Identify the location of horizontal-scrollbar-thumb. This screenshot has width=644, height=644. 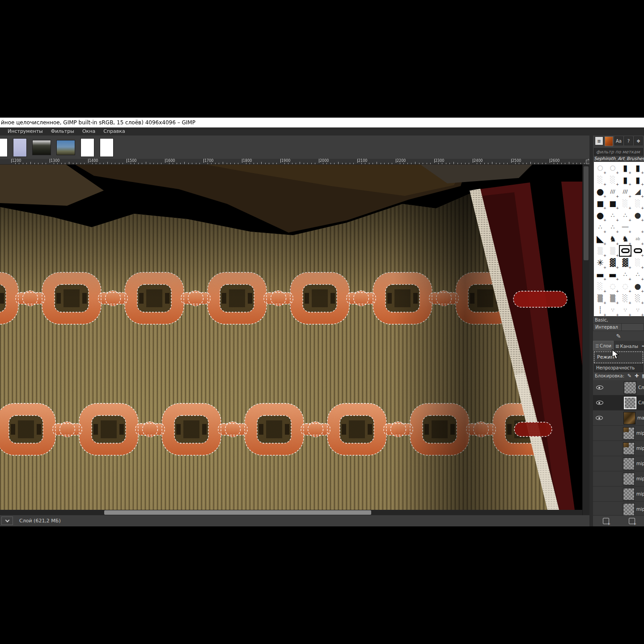
(238, 513).